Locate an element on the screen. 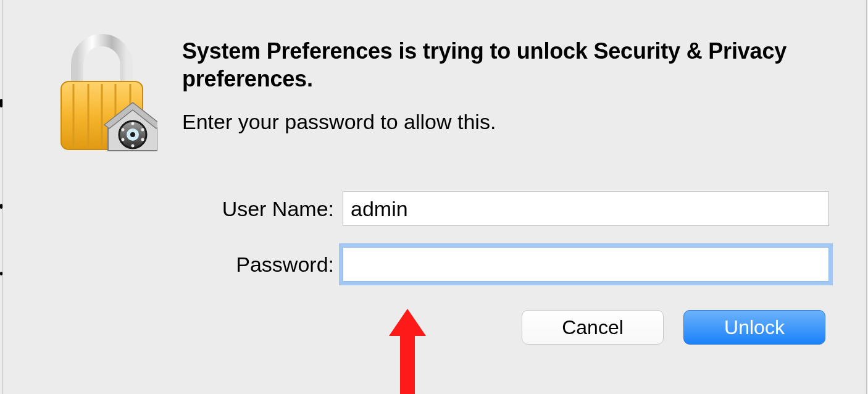 The height and width of the screenshot is (394, 868). dialog-buttons: Cancel Unlock is located at coordinates (506, 327).